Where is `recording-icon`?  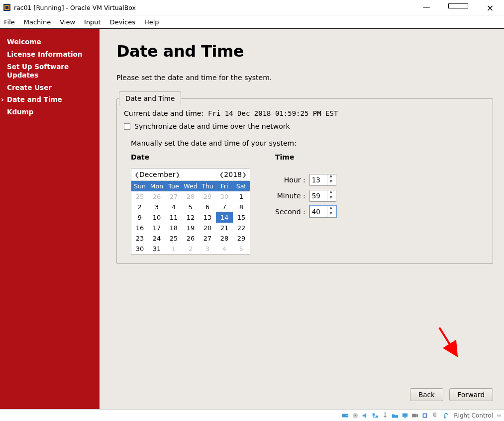
recording-icon is located at coordinates (415, 416).